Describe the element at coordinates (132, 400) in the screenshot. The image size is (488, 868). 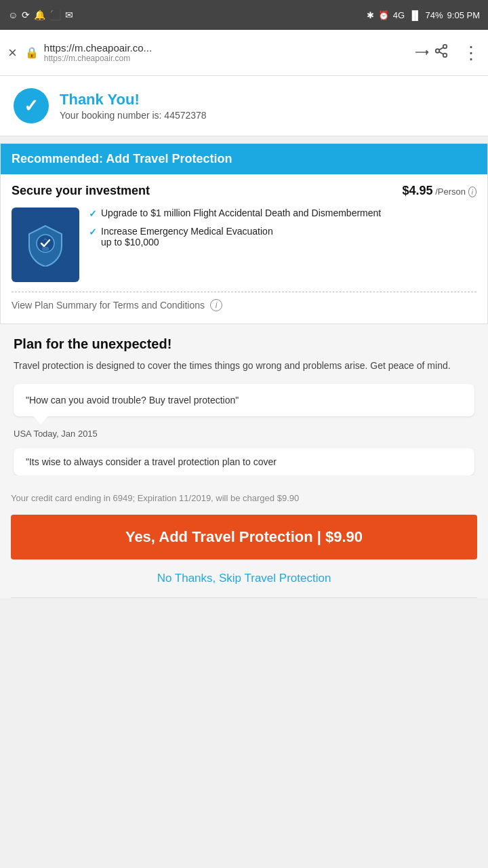
I see `quote-1-text: "How can you avoid trouble? Buy travel p…` at that location.